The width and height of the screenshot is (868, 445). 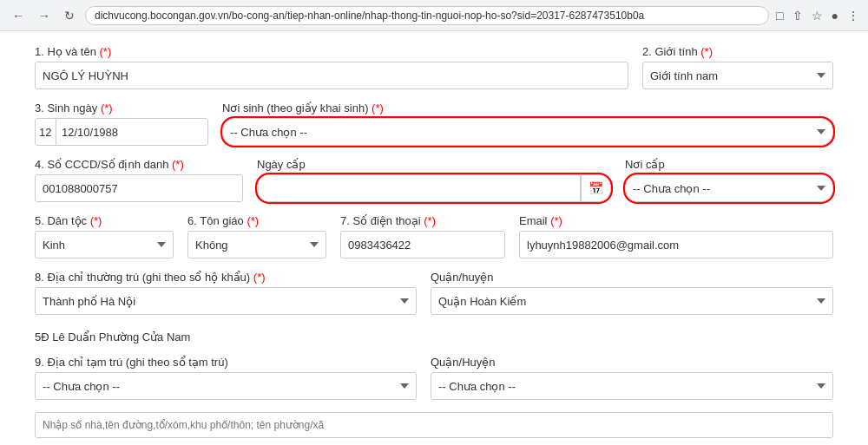 What do you see at coordinates (729, 180) in the screenshot?
I see `group-noicap: Nơi cấp -- Chưa chọn --` at bounding box center [729, 180].